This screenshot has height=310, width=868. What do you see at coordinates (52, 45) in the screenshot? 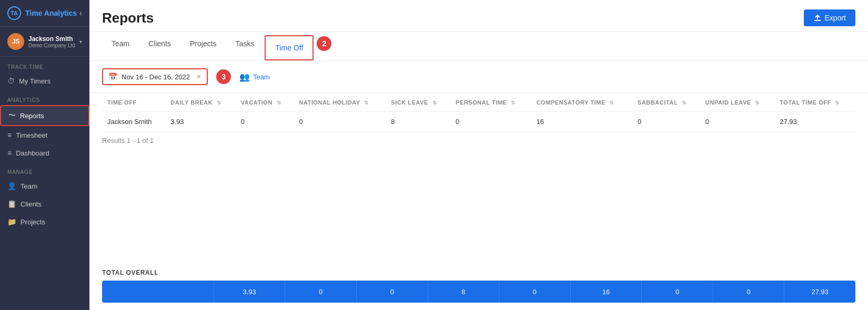
I see `user-company: Demo Company Ltd` at bounding box center [52, 45].